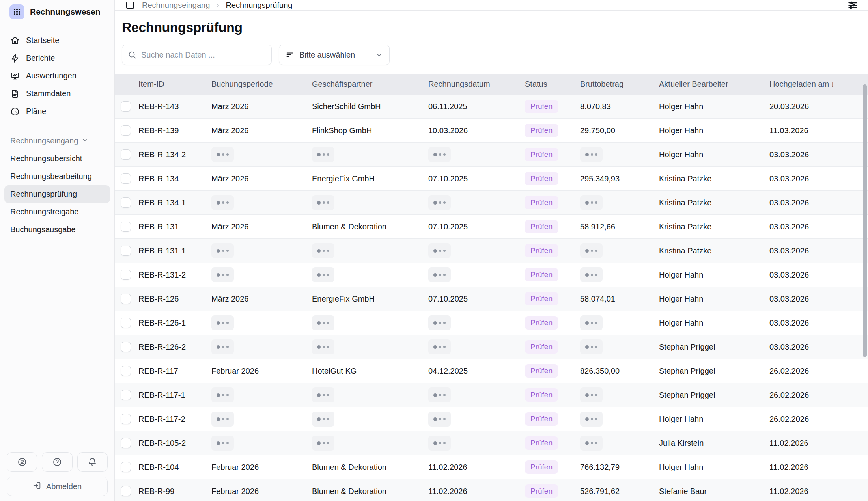  What do you see at coordinates (491, 419) in the screenshot?
I see `table-row: REB-R-117-2PrüfenHolger Hahn26.02.2026` at bounding box center [491, 419].